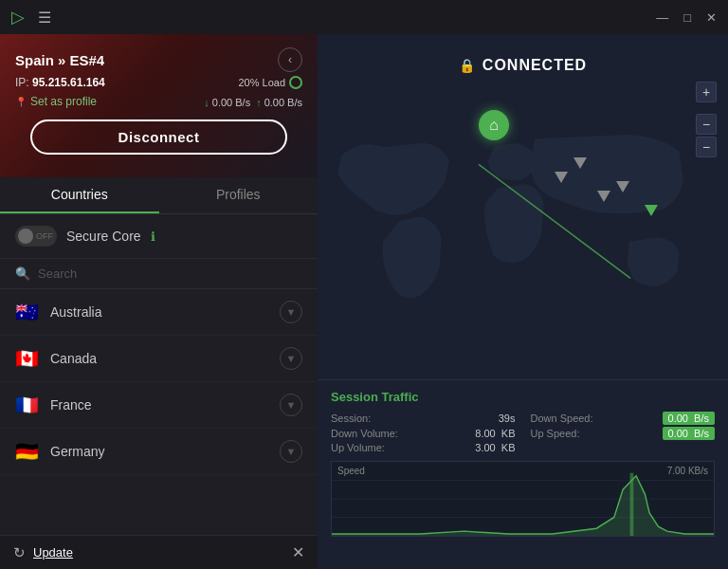  Describe the element at coordinates (494, 125) in the screenshot. I see `home-circle: ⌂` at that location.